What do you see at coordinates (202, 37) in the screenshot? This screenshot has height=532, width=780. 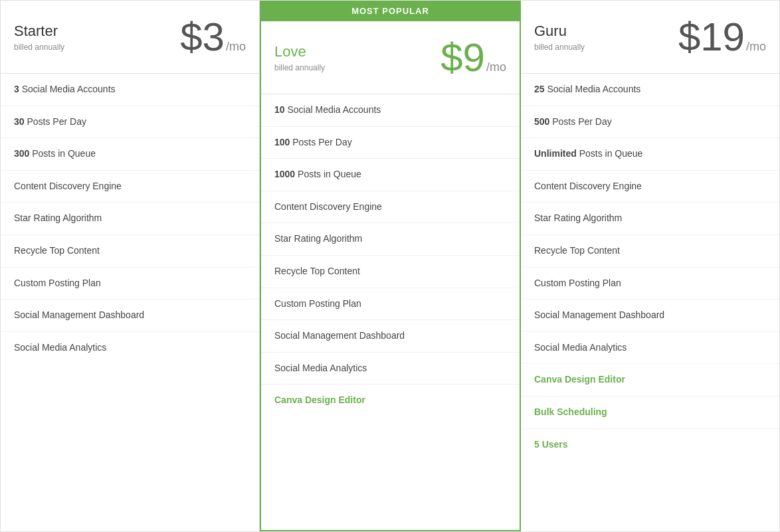 I see `price-amount: $3` at bounding box center [202, 37].